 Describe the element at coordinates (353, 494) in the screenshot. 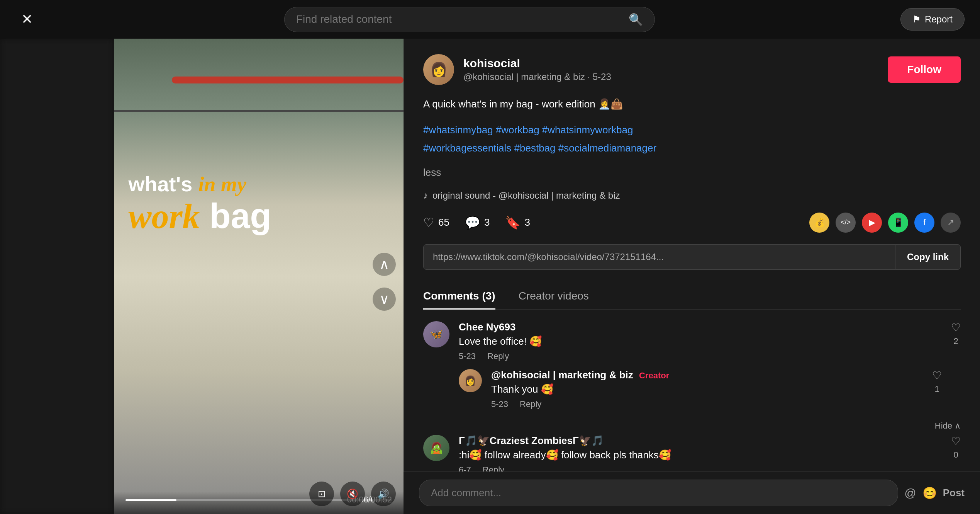

I see `video-bottom-controls: ⊡ 🔇 🔊` at that location.